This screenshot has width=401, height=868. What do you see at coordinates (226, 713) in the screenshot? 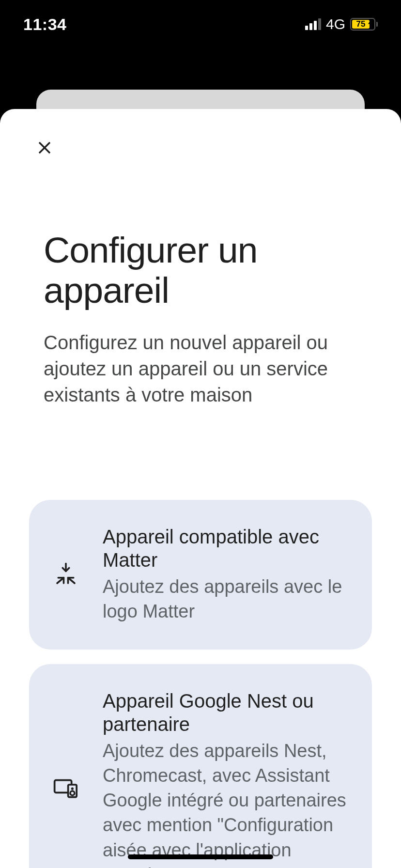
I see `option-title: Appareil Google Nest ou partenaire` at bounding box center [226, 713].